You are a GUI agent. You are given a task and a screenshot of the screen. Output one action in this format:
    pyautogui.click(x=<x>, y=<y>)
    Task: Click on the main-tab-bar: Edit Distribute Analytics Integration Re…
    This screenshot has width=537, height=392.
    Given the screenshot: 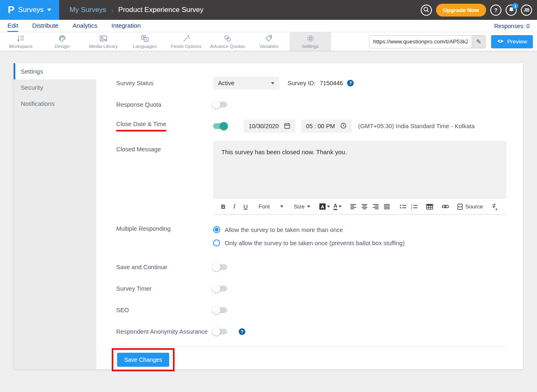 What is the action you would take?
    pyautogui.click(x=268, y=26)
    